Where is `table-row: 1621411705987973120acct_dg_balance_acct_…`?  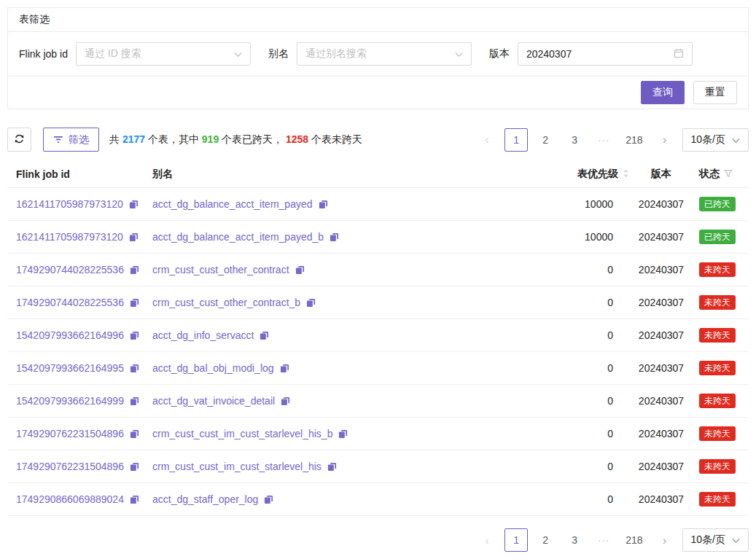
table-row: 1621411705987973120acct_dg_balance_acct_… is located at coordinates (378, 204).